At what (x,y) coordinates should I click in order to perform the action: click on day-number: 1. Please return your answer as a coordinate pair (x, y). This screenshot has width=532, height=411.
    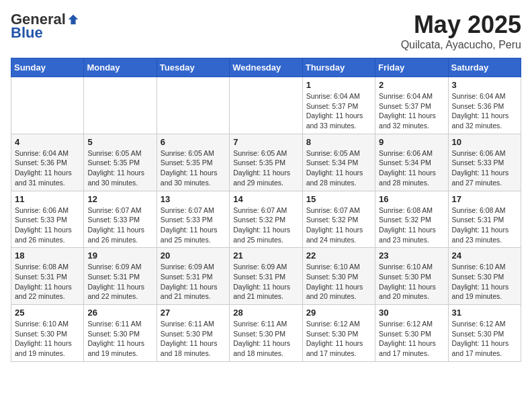
    Looking at the image, I should click on (339, 85).